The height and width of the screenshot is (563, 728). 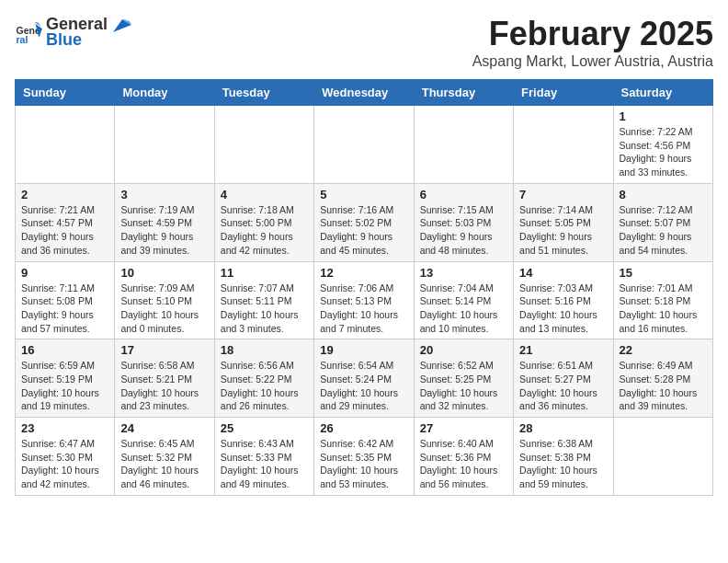 I want to click on day-number: 10, so click(x=164, y=272).